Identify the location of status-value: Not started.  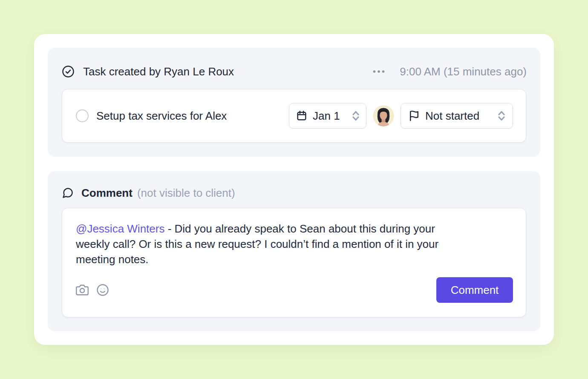
(453, 116).